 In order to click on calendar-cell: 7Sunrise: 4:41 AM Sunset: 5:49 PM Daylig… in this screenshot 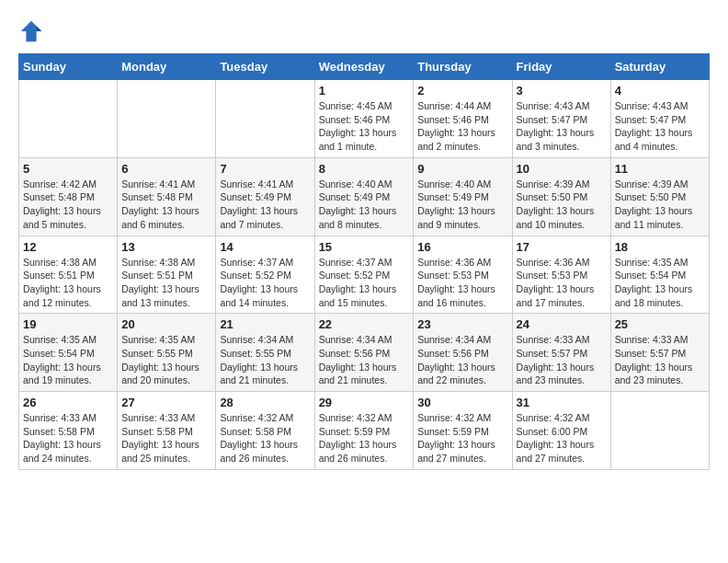, I will do `click(265, 197)`.